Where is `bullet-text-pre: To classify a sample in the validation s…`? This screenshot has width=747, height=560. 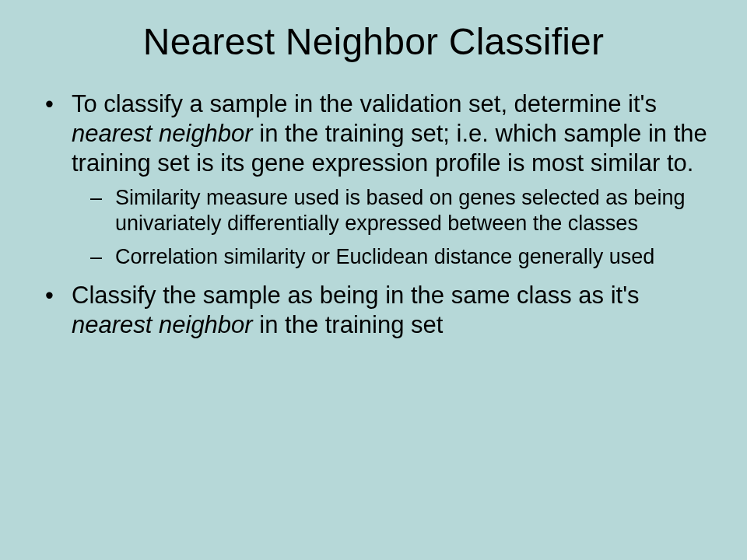
bullet-text-pre: To classify a sample in the validation s… is located at coordinates (364, 104).